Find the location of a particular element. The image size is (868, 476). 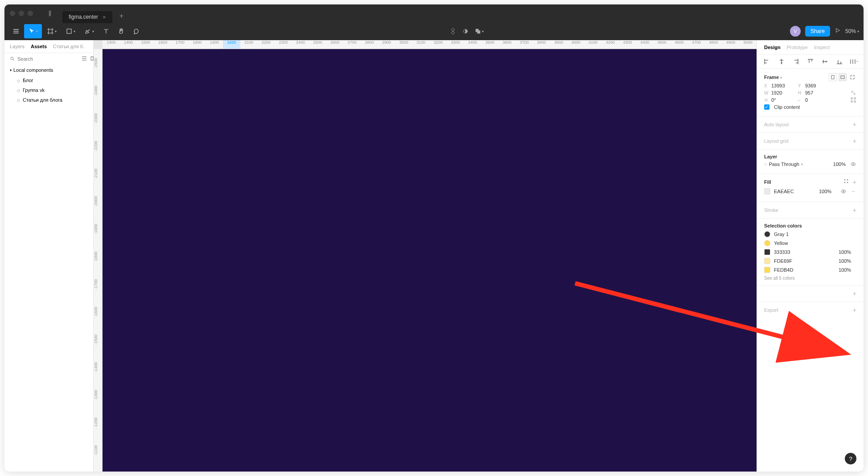

page-selector: Статьи для б…▾ is located at coordinates (69, 46).